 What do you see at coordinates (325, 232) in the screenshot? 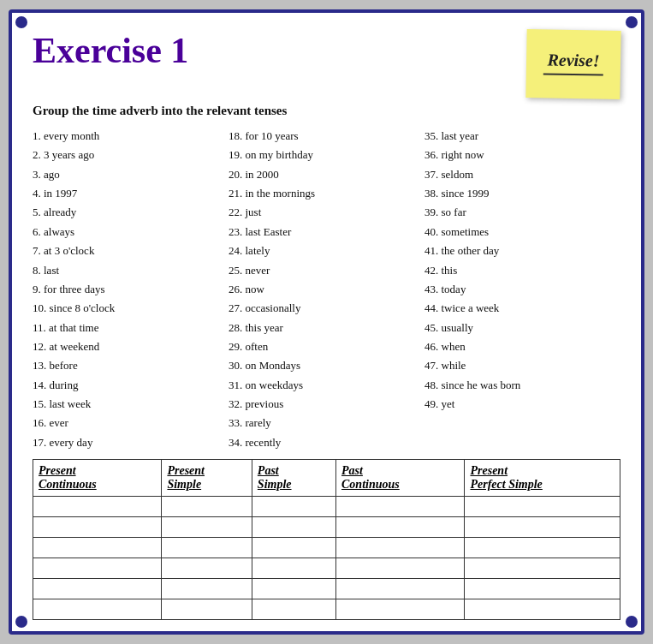
I see `list-item: 23. last Easter` at bounding box center [325, 232].